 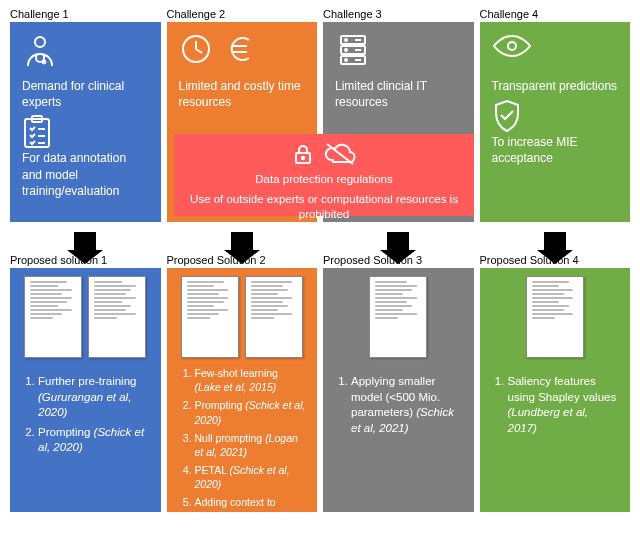 What do you see at coordinates (398, 94) in the screenshot?
I see `challenge-3-text: Limited clincial IT resources` at bounding box center [398, 94].